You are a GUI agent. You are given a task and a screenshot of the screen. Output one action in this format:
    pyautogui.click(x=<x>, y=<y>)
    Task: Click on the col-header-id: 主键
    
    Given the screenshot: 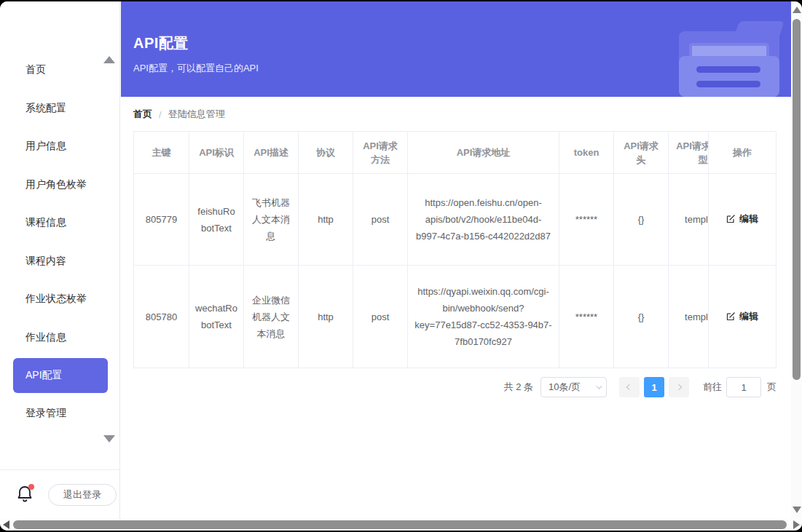 What is the action you would take?
    pyautogui.click(x=162, y=153)
    